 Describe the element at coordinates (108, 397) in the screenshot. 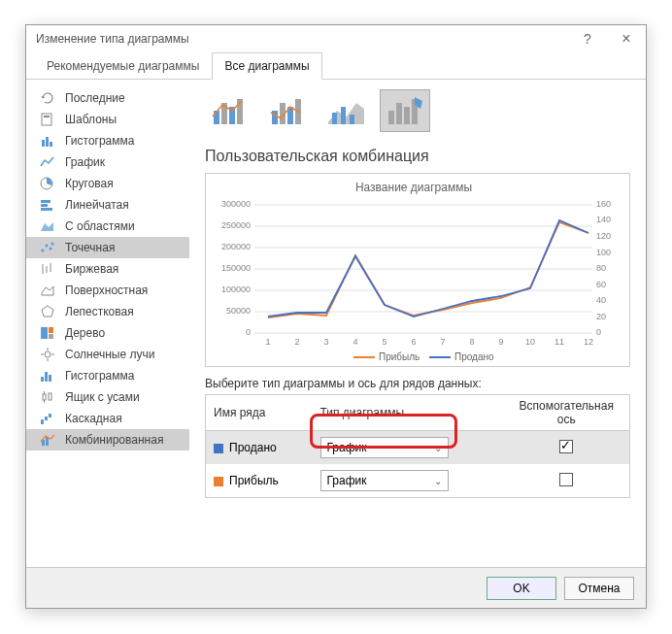

I see `sidebar-item-boxwhisker: Ящик с усами` at that location.